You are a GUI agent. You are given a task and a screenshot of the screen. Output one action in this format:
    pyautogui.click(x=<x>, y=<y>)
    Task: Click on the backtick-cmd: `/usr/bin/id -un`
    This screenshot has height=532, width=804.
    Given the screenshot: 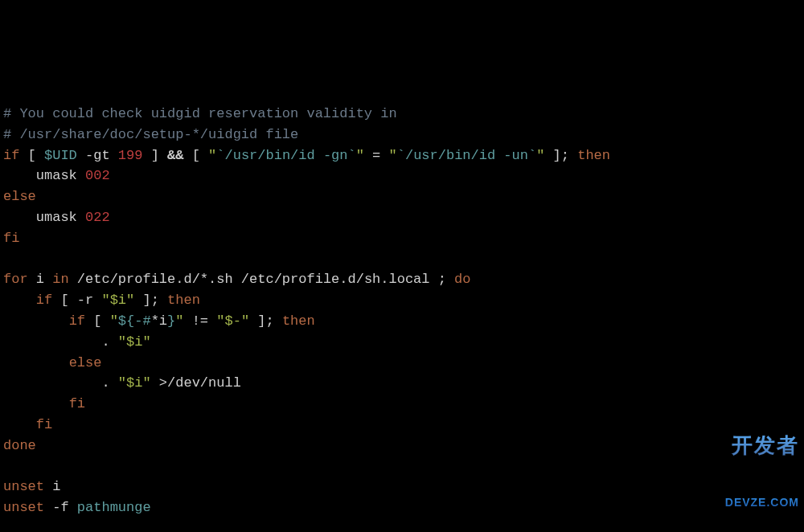 What is the action you would take?
    pyautogui.click(x=466, y=156)
    